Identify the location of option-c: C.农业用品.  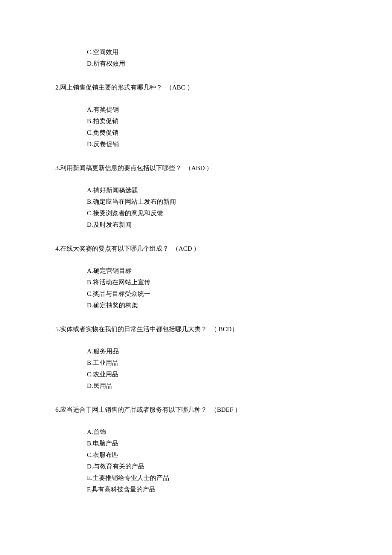
(212, 374).